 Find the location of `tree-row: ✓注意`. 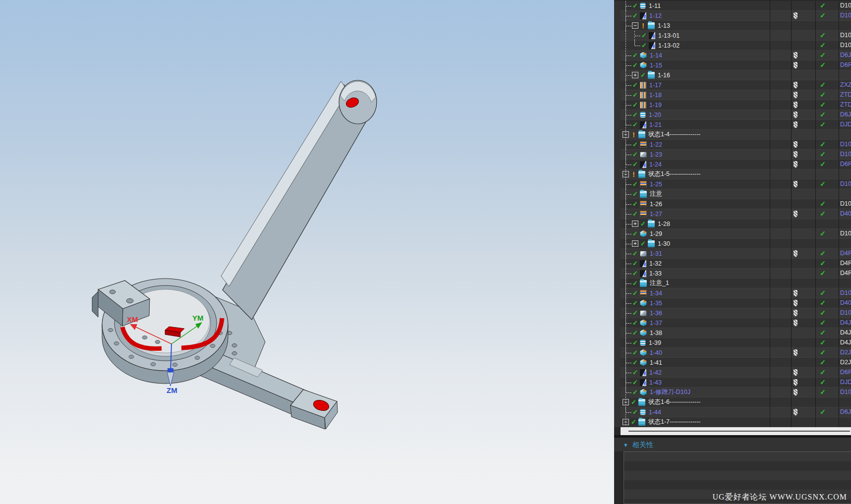

tree-row: ✓注意 is located at coordinates (736, 194).